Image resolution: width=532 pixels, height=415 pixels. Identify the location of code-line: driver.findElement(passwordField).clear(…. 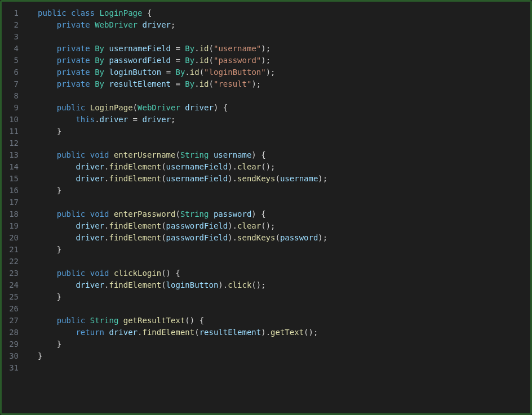
(284, 226).